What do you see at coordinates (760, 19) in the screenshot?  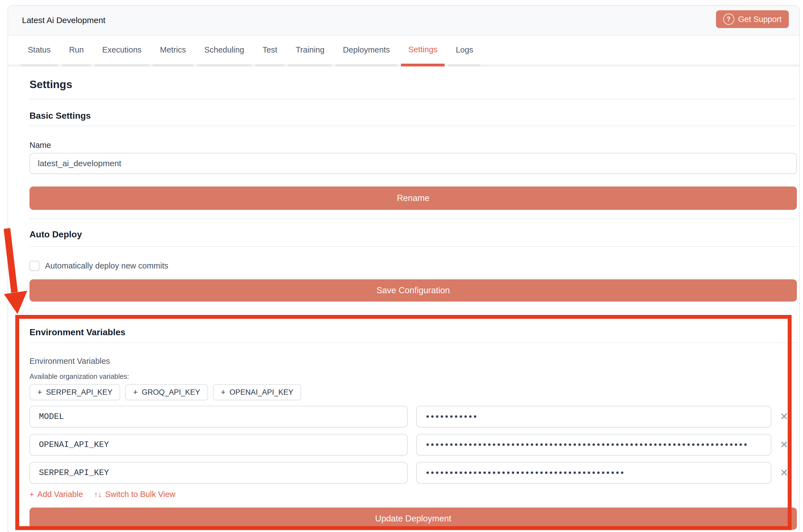 I see `get-support-label: Get Support` at bounding box center [760, 19].